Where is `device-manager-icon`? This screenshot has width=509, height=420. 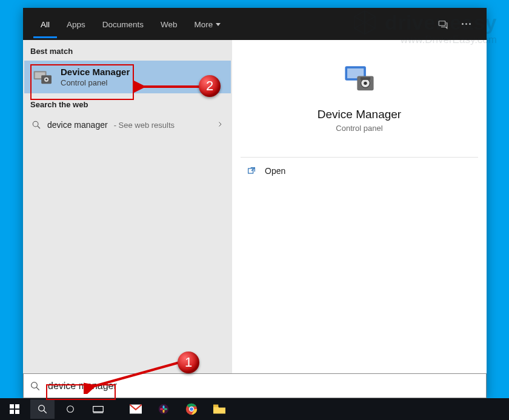 device-manager-icon is located at coordinates (43, 77).